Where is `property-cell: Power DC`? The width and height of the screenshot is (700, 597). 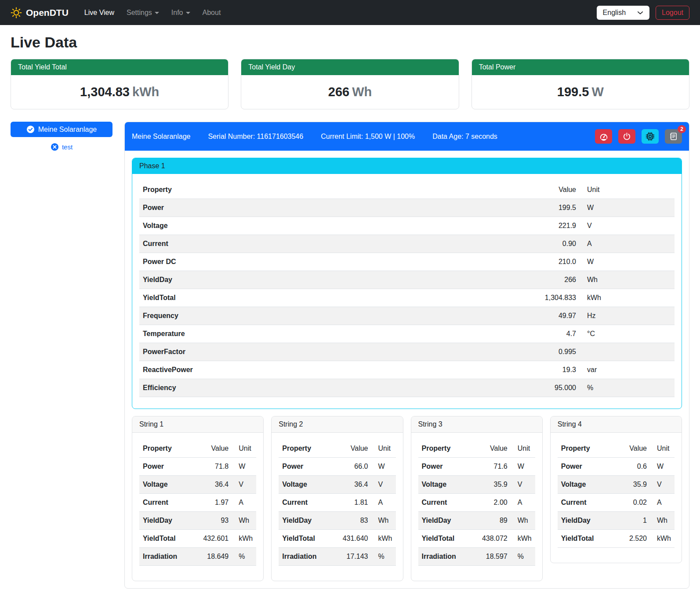 property-cell: Power DC is located at coordinates (326, 262).